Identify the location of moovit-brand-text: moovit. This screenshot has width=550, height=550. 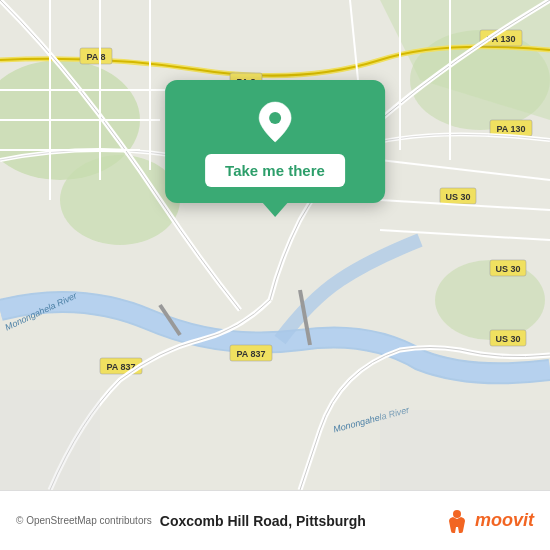
(504, 520).